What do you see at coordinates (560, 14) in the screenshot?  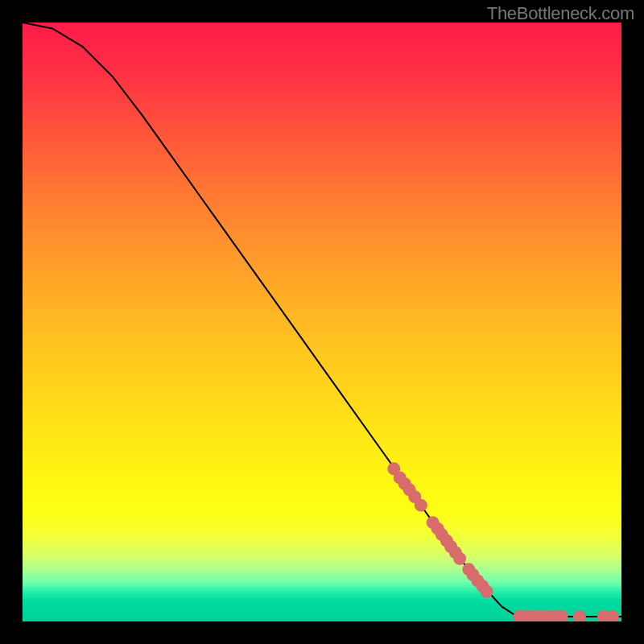 I see `attribution-text: TheBottleneck.com` at bounding box center [560, 14].